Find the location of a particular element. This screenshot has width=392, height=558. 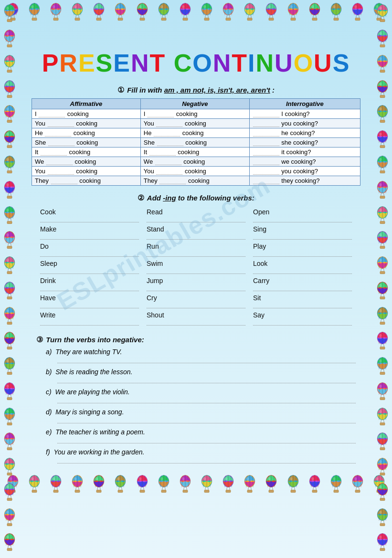

int-cell: he cooking? is located at coordinates (305, 133).